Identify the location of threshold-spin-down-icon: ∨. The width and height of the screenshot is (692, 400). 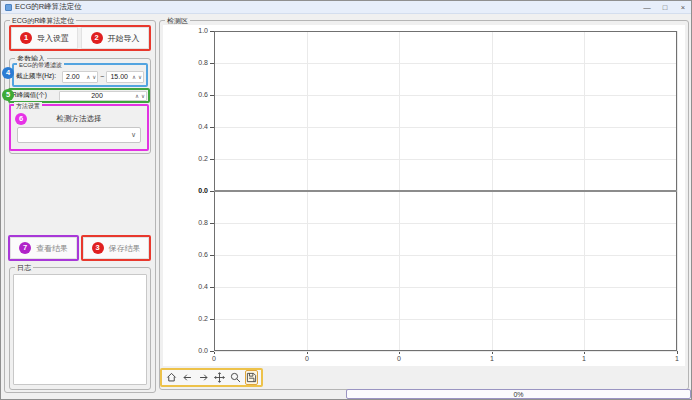
(143, 96).